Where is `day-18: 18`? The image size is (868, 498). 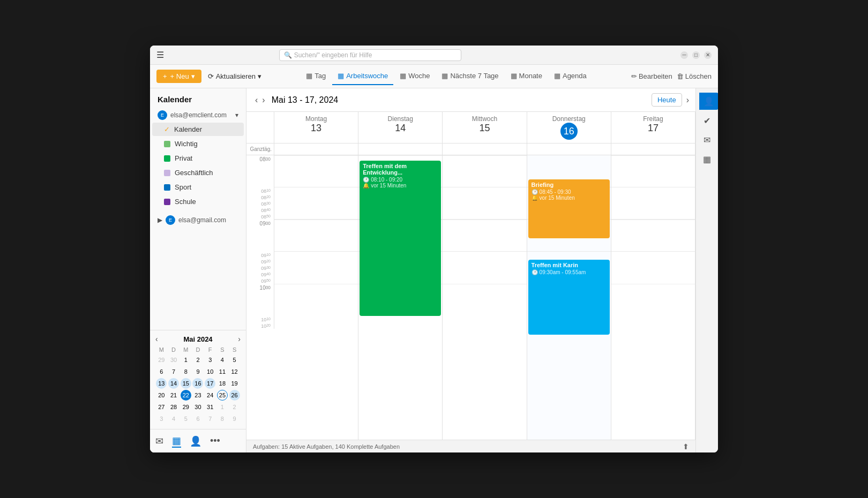 day-18: 18 is located at coordinates (222, 383).